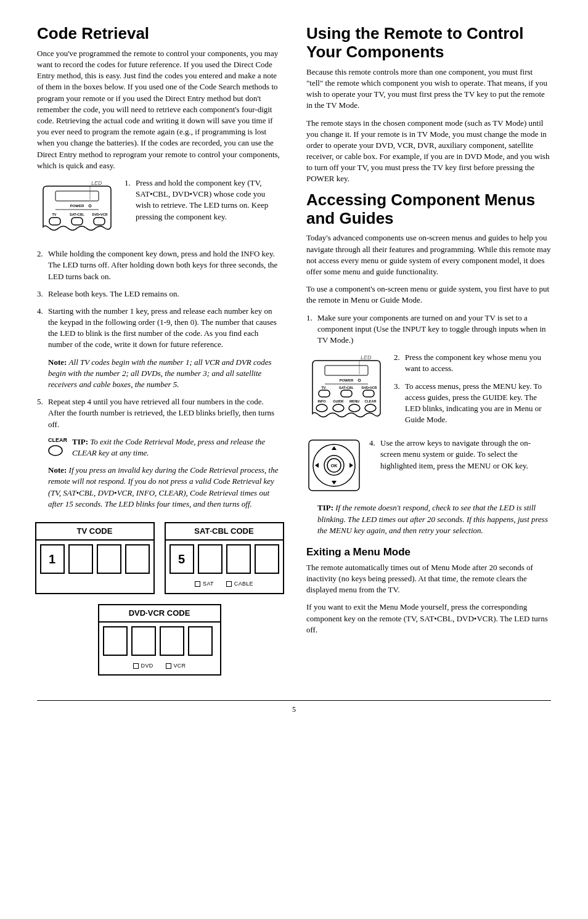 The image size is (588, 919). What do you see at coordinates (182, 559) in the screenshot?
I see `satcbl-code-digit-1: 5` at bounding box center [182, 559].